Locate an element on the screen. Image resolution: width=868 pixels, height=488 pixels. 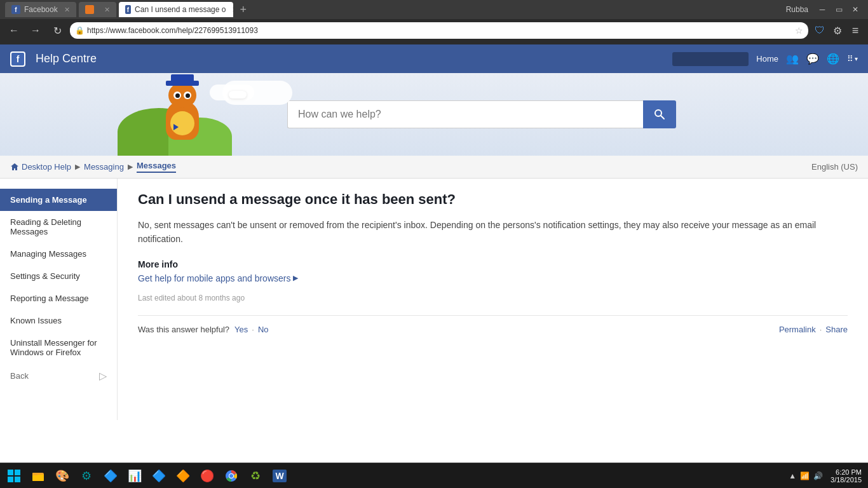
tab-active: f Can I unsend a message o ✕ is located at coordinates (176, 10).